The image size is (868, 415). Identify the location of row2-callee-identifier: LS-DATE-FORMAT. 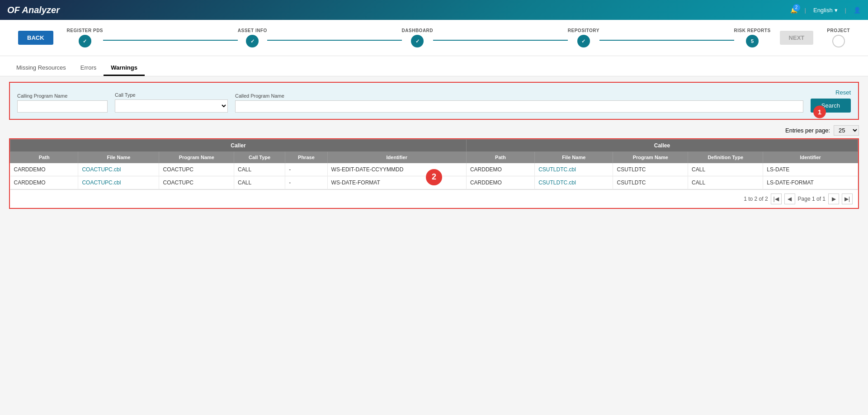
(811, 183).